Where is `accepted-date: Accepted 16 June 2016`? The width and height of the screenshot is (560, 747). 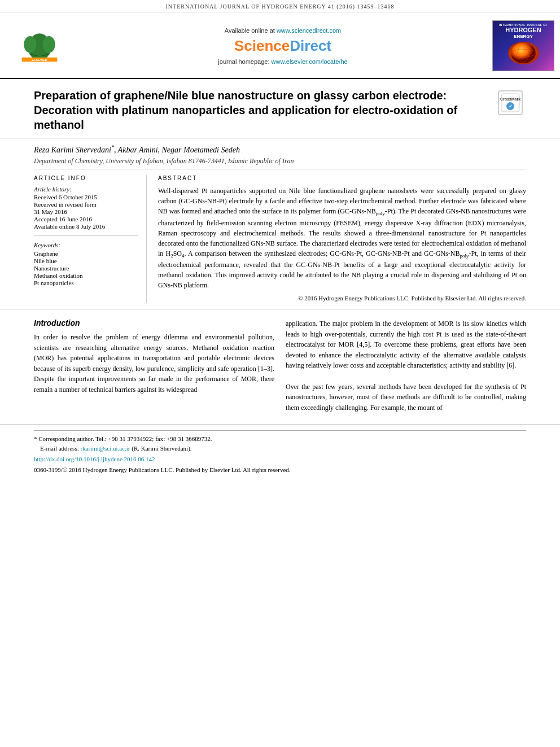 accepted-date: Accepted 16 June 2016 is located at coordinates (86, 219).